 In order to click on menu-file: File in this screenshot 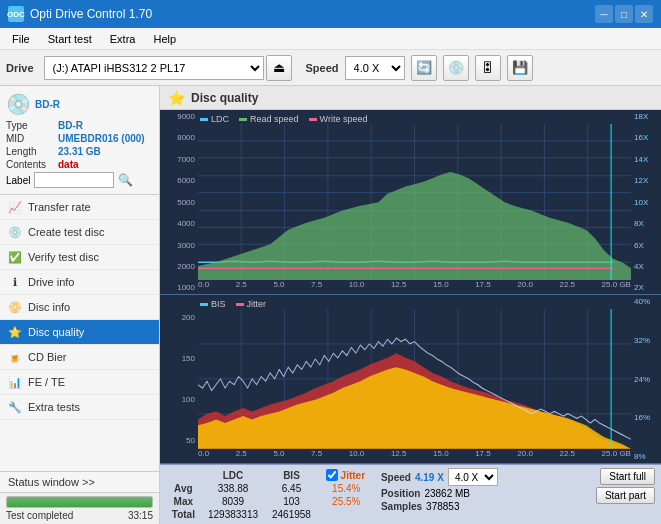, I will do `click(21, 39)`.